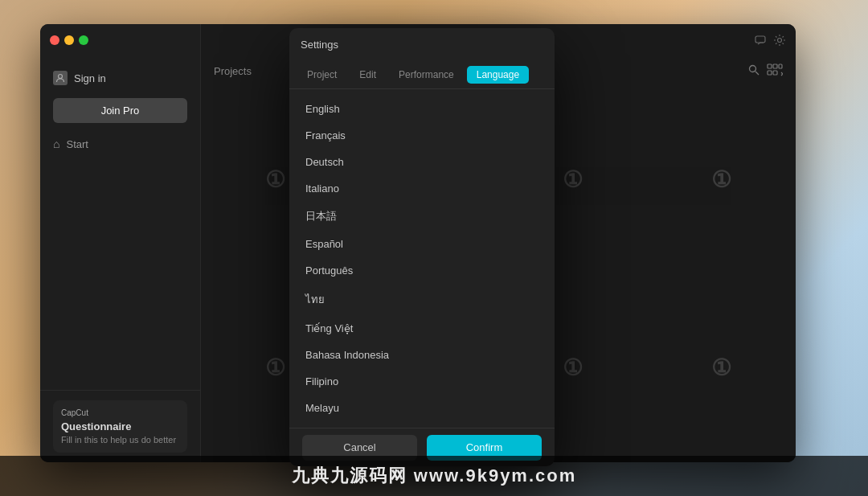  I want to click on sidebar-titlebar, so click(121, 40).